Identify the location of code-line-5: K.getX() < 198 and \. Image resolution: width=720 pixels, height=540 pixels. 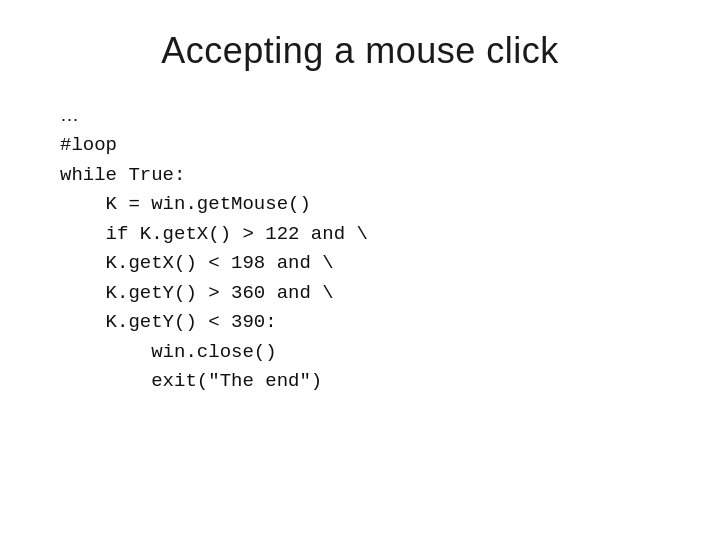
(197, 263).